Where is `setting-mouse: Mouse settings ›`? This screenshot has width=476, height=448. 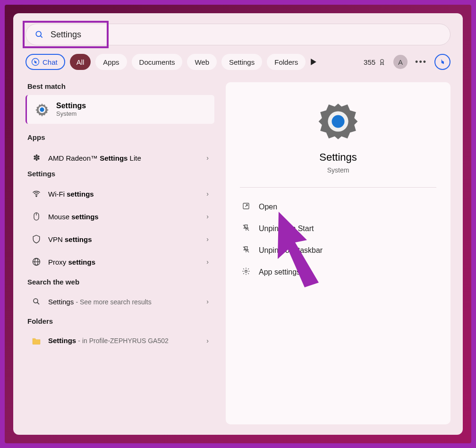
setting-mouse: Mouse settings › is located at coordinates (120, 216).